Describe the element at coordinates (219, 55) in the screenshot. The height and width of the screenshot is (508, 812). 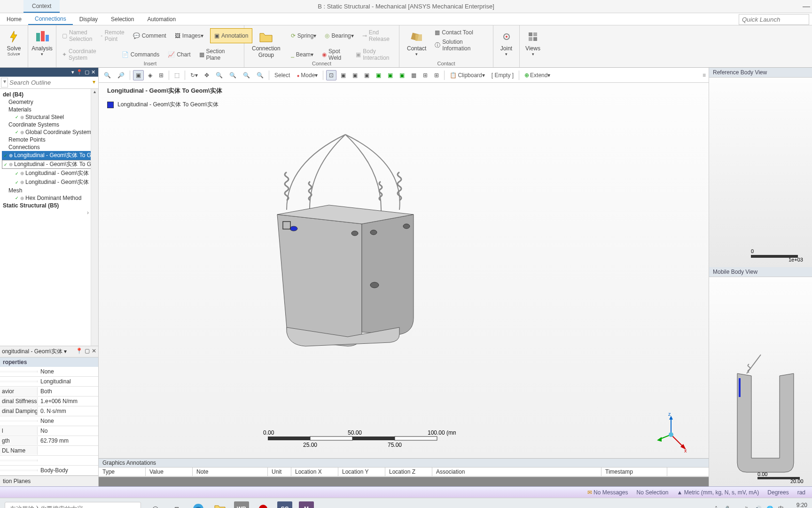
I see `section-plane-button: ▦Section Plane` at that location.